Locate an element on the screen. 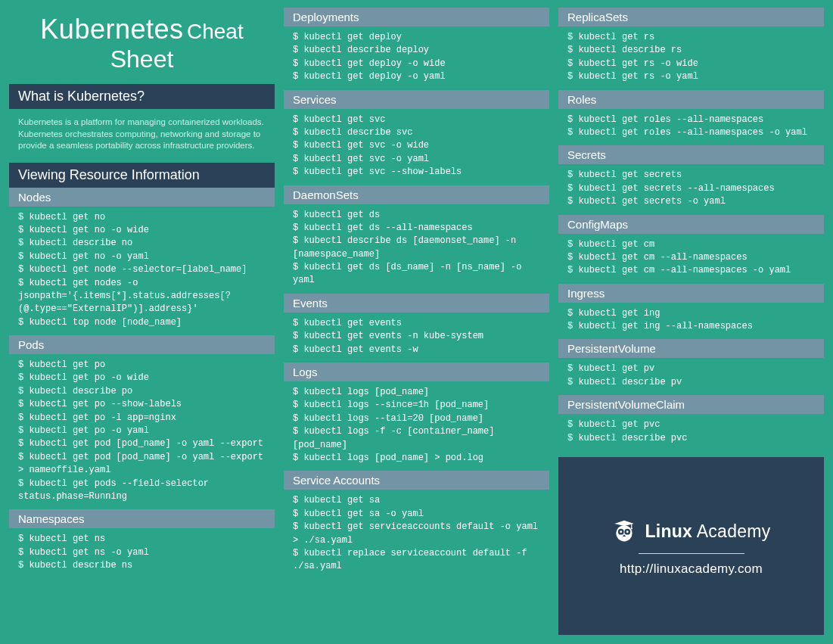 This screenshot has height=644, width=833. subhead-logs: Logs is located at coordinates (416, 372).